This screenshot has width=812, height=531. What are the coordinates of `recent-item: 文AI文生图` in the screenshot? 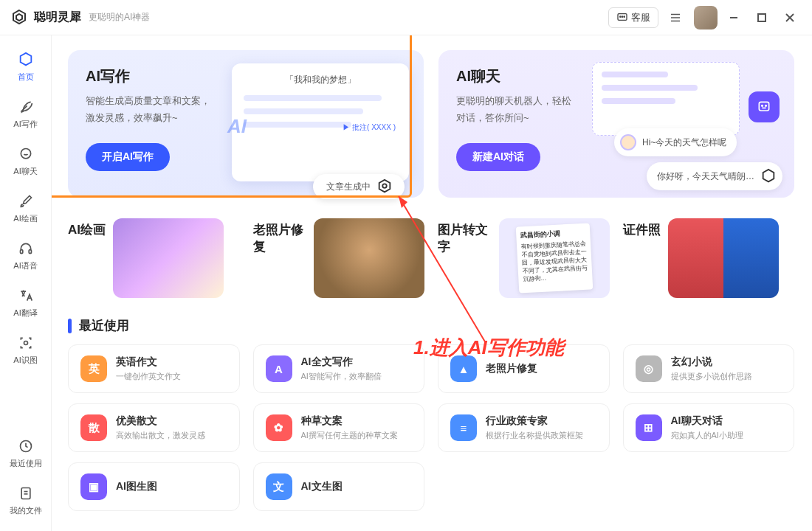 It's located at (340, 487).